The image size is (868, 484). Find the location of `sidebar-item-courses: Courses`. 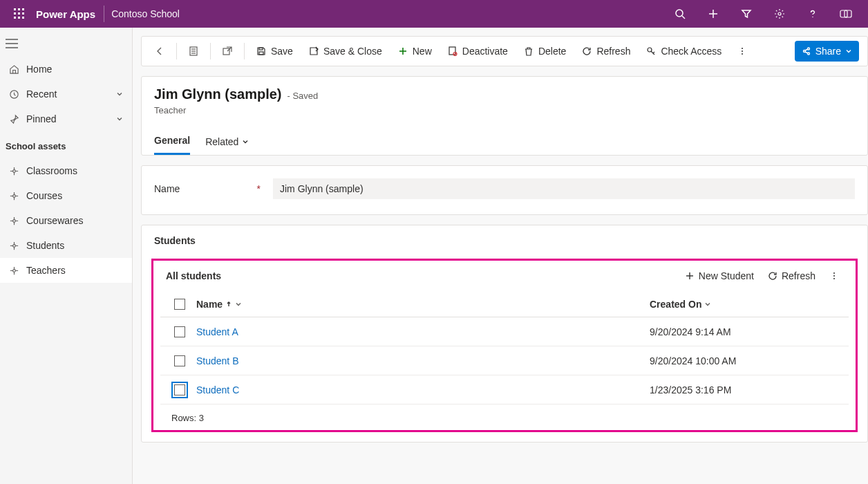

sidebar-item-courses: Courses is located at coordinates (66, 196).